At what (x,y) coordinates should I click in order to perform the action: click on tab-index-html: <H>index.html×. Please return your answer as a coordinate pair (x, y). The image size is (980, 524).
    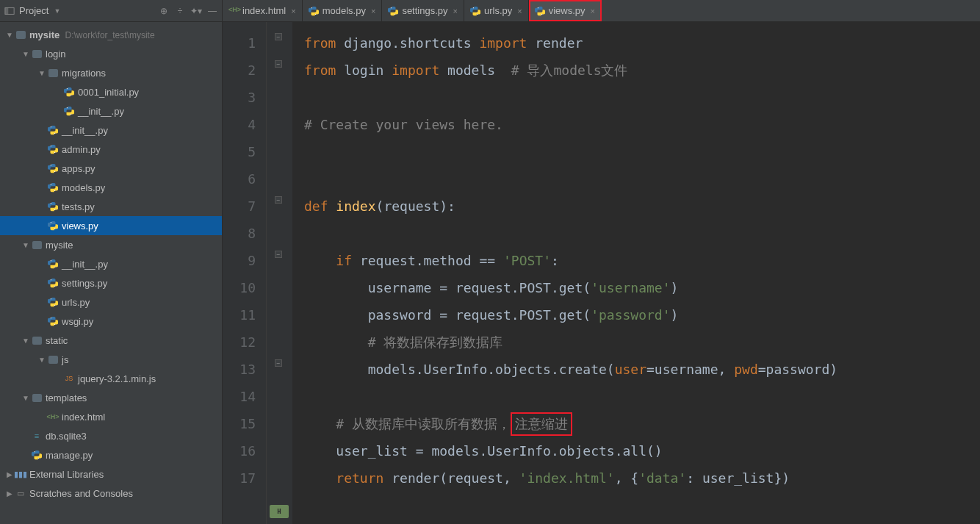
    Looking at the image, I should click on (263, 10).